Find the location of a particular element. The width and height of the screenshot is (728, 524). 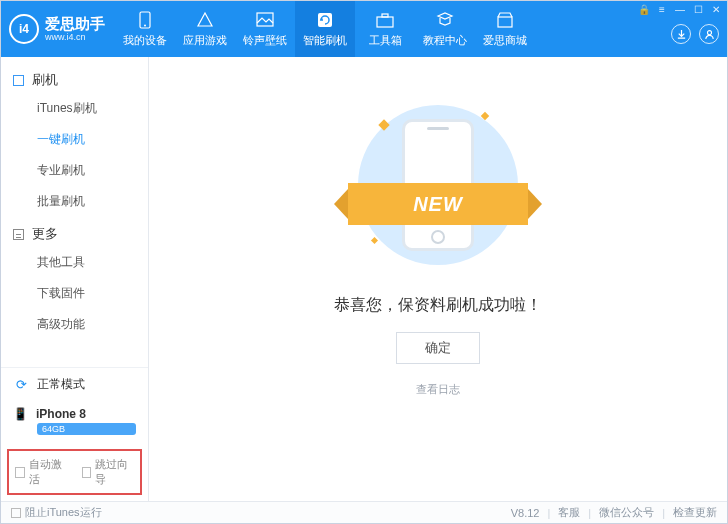

skip-guide-checkbox: 跳过向导 is located at coordinates (108, 472).